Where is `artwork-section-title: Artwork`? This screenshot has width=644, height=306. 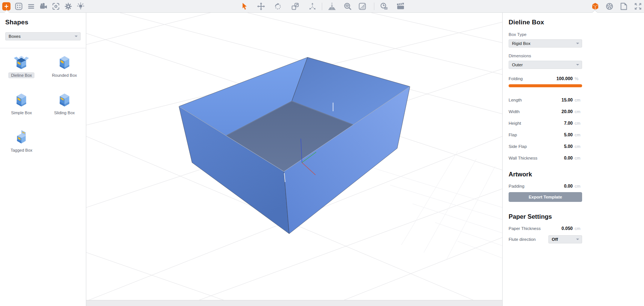
artwork-section-title: Artwork is located at coordinates (545, 175).